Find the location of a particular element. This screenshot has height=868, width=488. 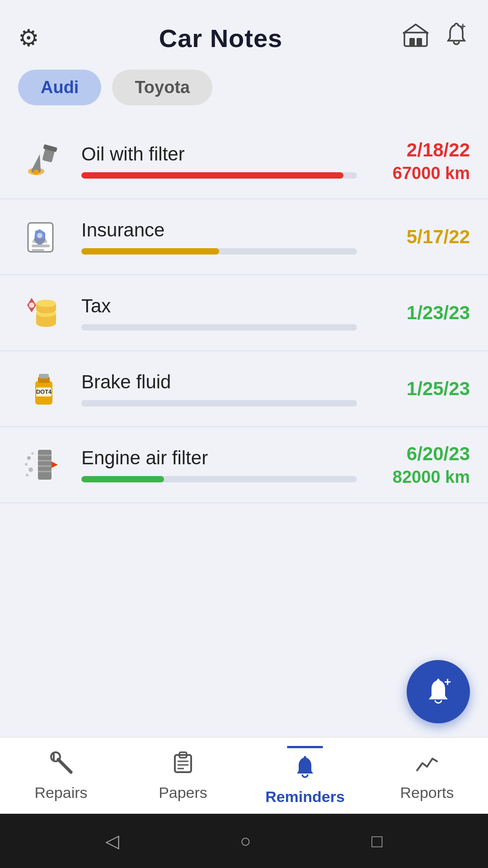

brake-progress-bg is located at coordinates (219, 403).